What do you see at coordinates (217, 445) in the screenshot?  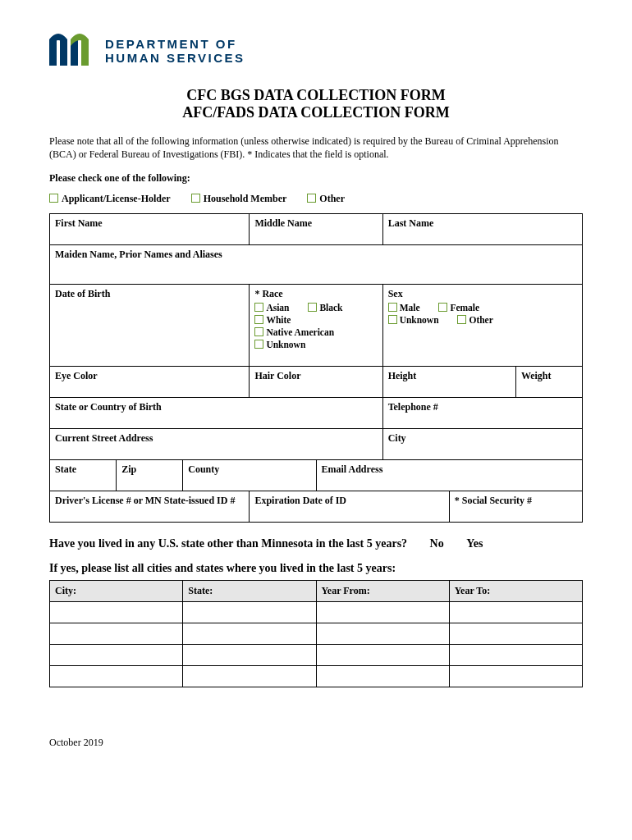 I see `field-address: Current Street Address` at bounding box center [217, 445].